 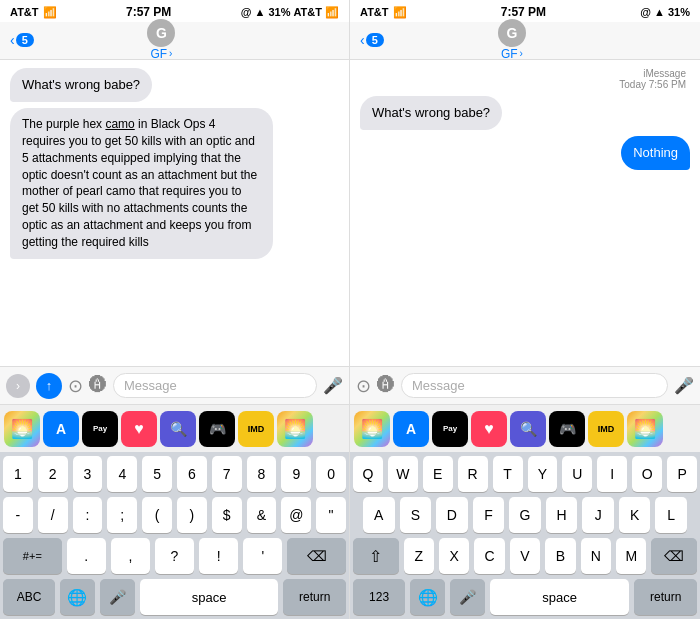 I want to click on app-search-right: 🔍, so click(x=528, y=429).